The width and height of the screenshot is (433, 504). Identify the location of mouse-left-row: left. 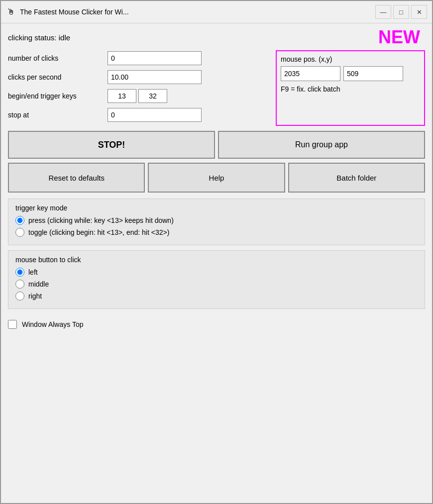
(216, 272).